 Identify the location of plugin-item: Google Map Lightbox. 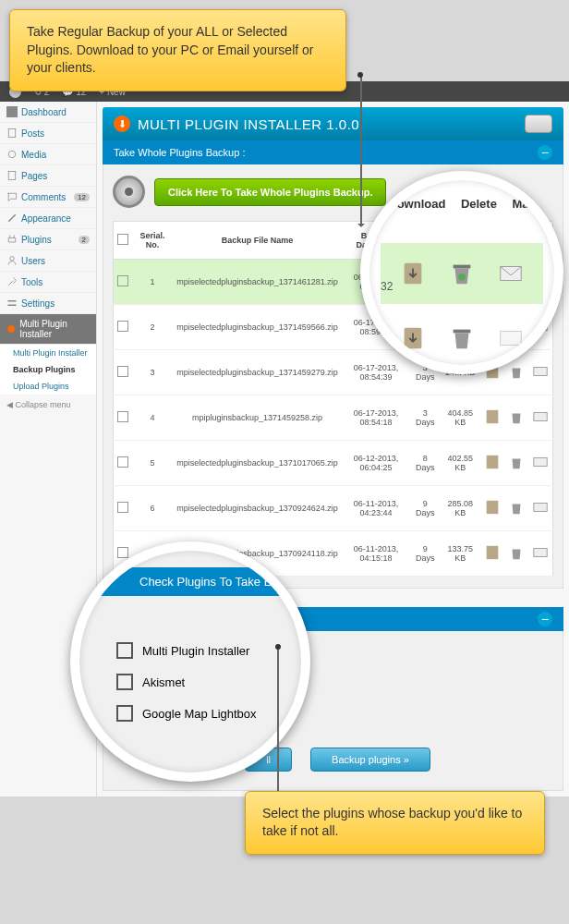
(209, 713).